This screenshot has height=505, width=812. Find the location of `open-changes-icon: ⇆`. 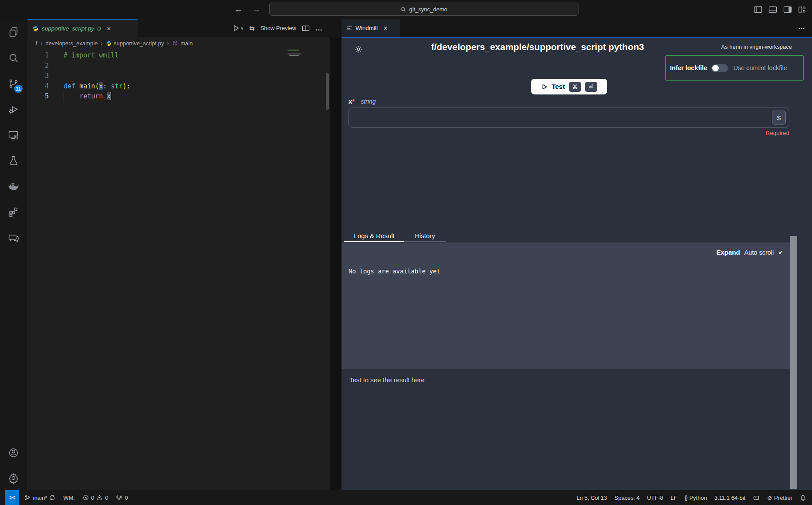

open-changes-icon: ⇆ is located at coordinates (252, 28).